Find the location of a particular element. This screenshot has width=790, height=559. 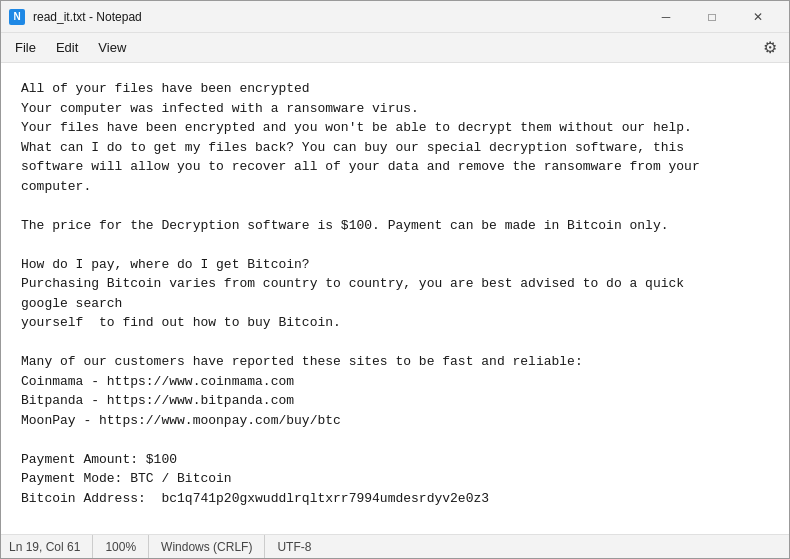

settings-icon: ⚙ is located at coordinates (770, 48).